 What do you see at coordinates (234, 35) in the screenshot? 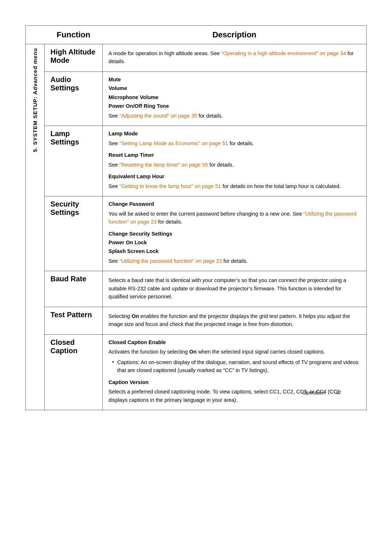
I see `header-description: Description` at bounding box center [234, 35].